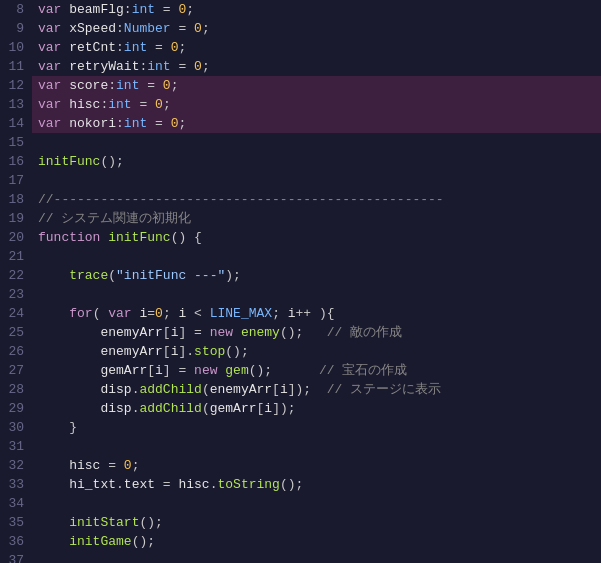  I want to click on code-token: ++, so click(304, 314).